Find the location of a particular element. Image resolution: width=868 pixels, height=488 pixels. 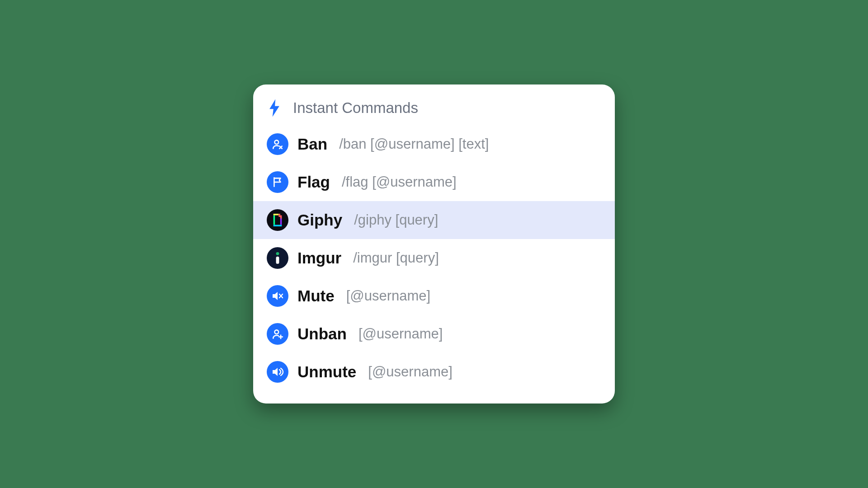

giphy-icon is located at coordinates (278, 220).